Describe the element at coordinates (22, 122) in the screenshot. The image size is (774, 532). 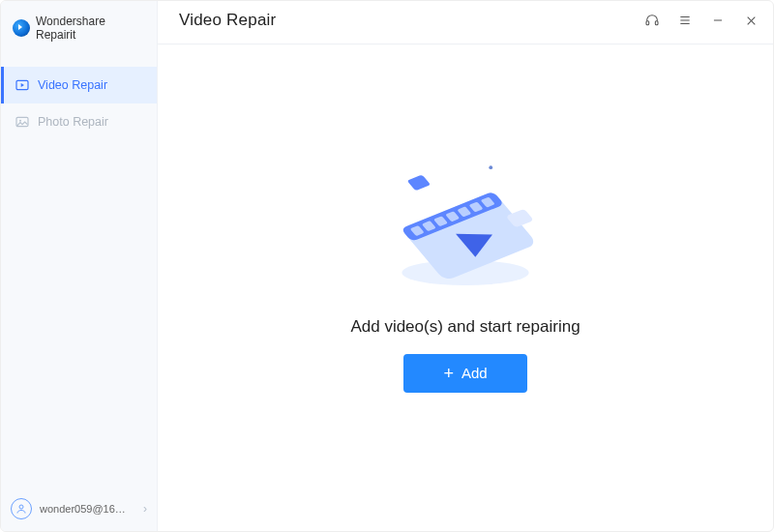
I see `photo-icon` at that location.